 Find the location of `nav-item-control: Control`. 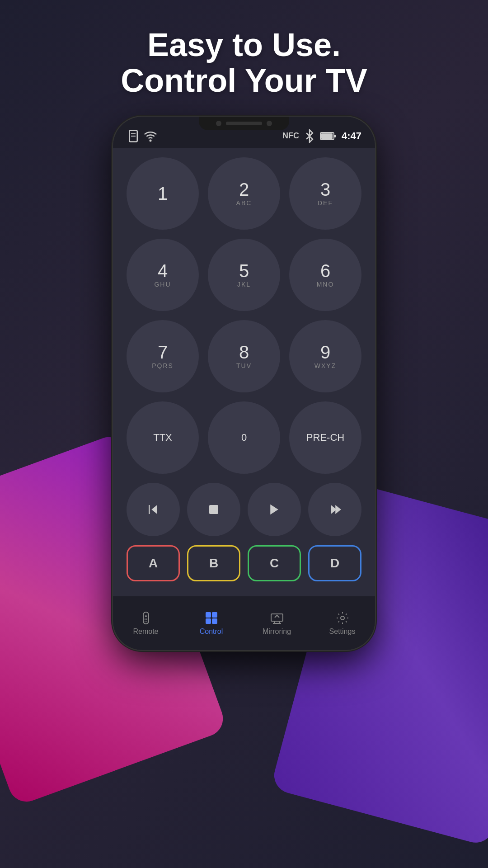

nav-item-control: Control is located at coordinates (211, 623).